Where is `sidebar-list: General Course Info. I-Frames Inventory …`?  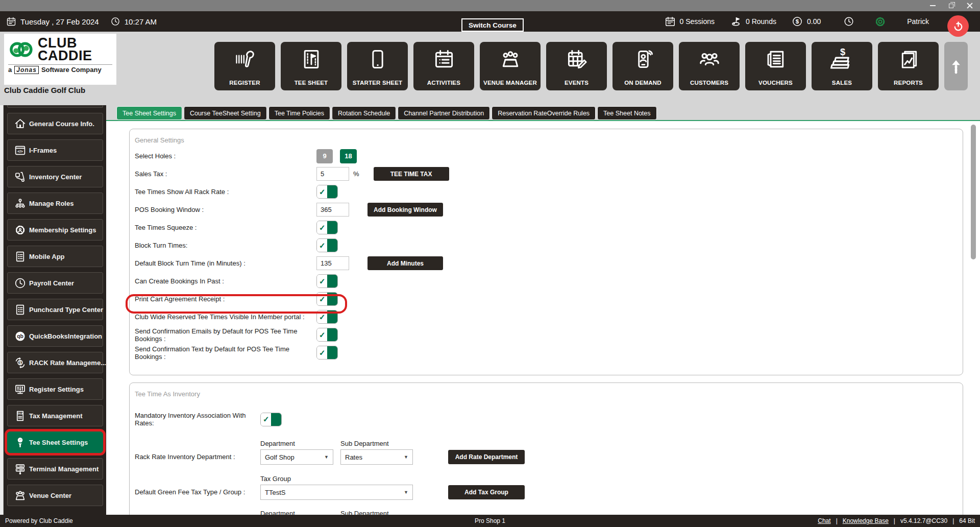 sidebar-list: General Course Info. I-Frames Inventory … is located at coordinates (55, 305).